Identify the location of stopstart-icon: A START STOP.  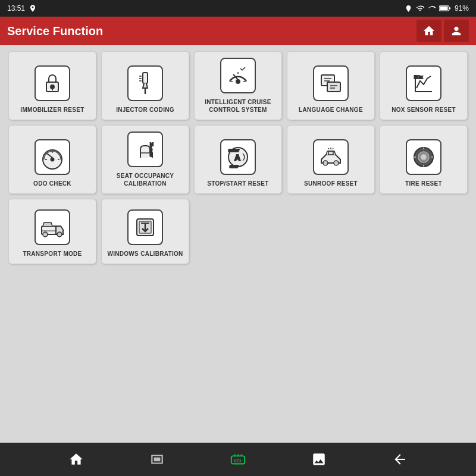
(238, 157).